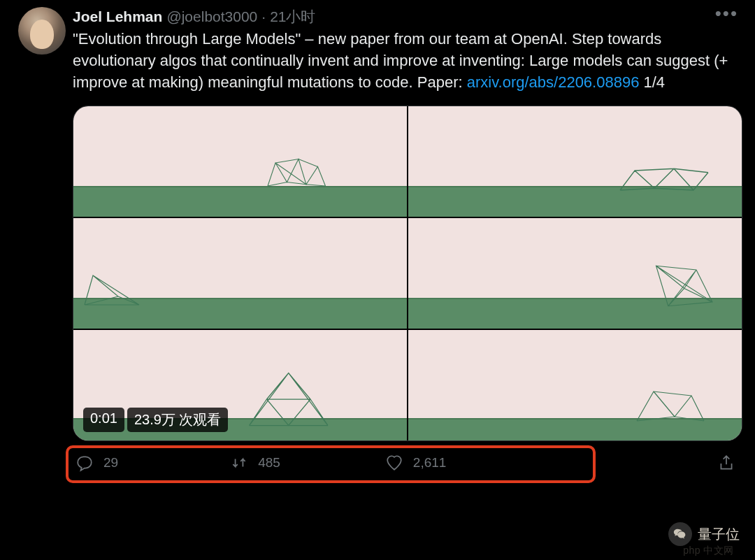 This screenshot has height=560, width=755. I want to click on wechat-channel: 量子位, so click(719, 534).